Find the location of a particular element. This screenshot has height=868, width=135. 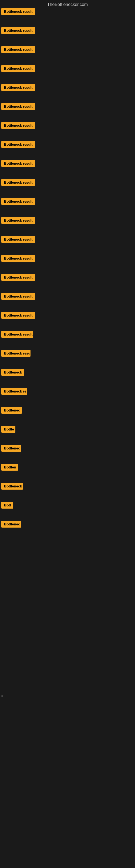

bottleneck-badge-18: Bottleneck result is located at coordinates (17, 334).